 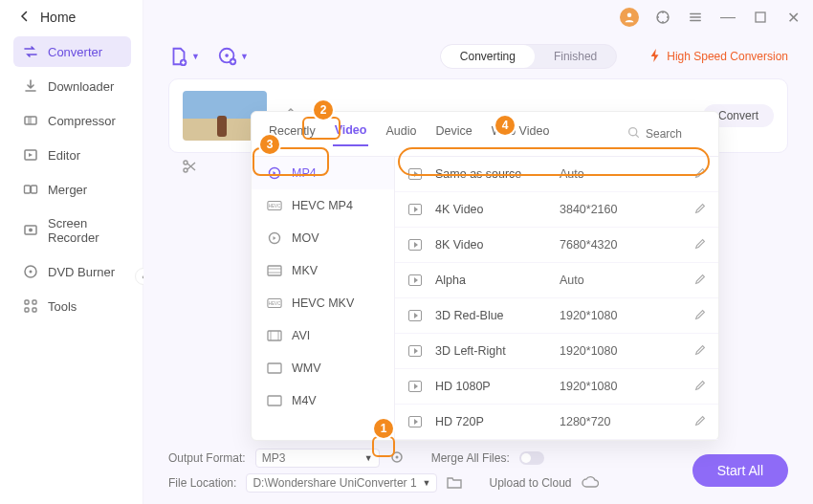 What do you see at coordinates (488, 56) in the screenshot?
I see `tab-converting: Converting` at bounding box center [488, 56].